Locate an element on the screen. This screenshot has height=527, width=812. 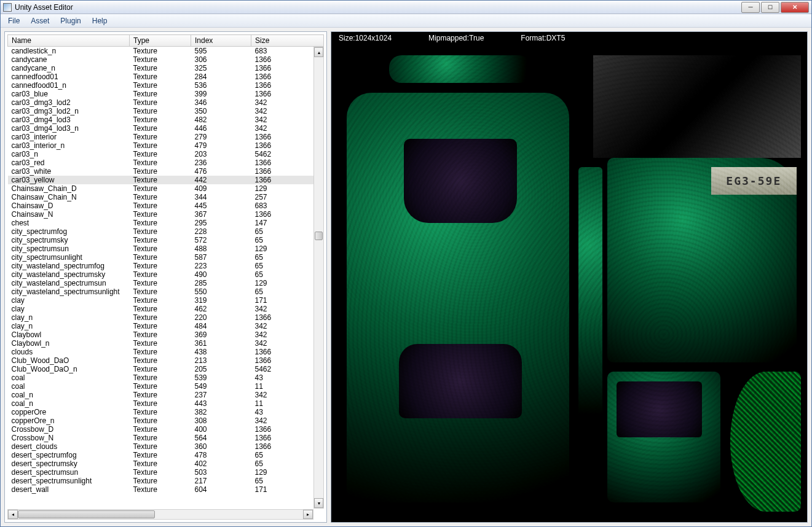
table-row: city_spectrumskyTexture57265 is located at coordinates (166, 240).